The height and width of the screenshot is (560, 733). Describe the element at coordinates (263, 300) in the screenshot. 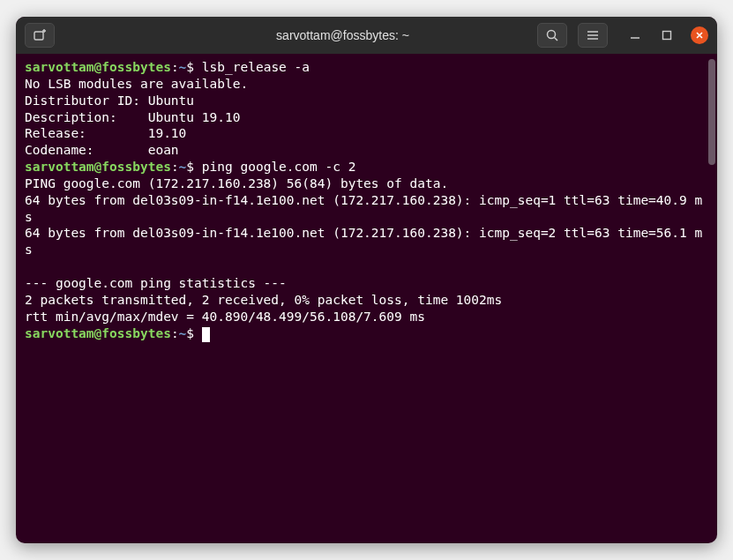

I see `output-text: 2 packets transmitted, 2 received, 0% pa…` at that location.